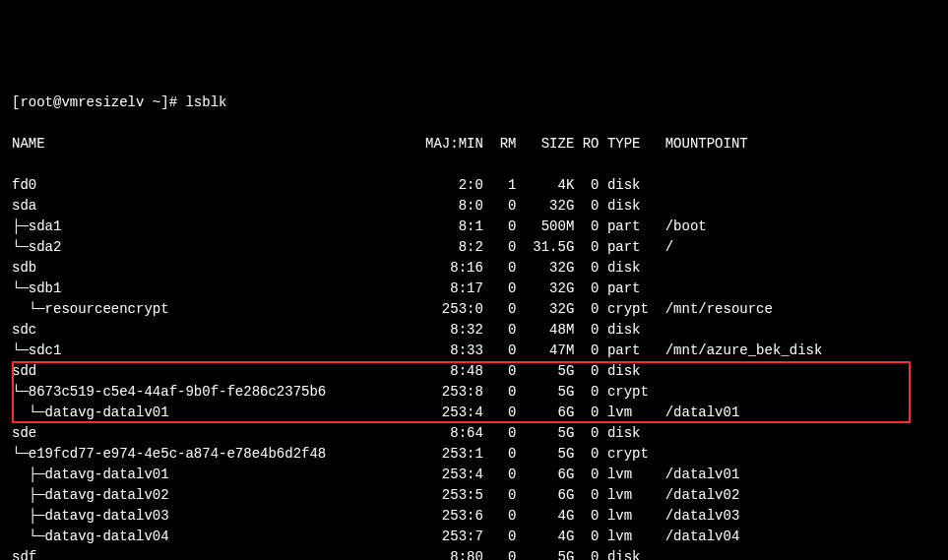 Image resolution: width=948 pixels, height=560 pixels. Describe the element at coordinates (474, 185) in the screenshot. I see `lsblk-row: fd0 2:0 1 4K 0 disk` at that location.